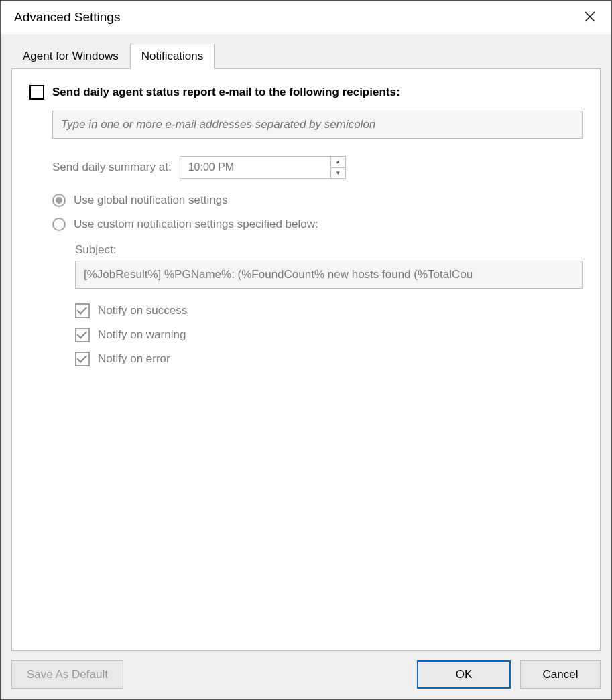  Describe the element at coordinates (306, 56) in the screenshot. I see `tabstrip: Agent for Windows Notifications` at that location.